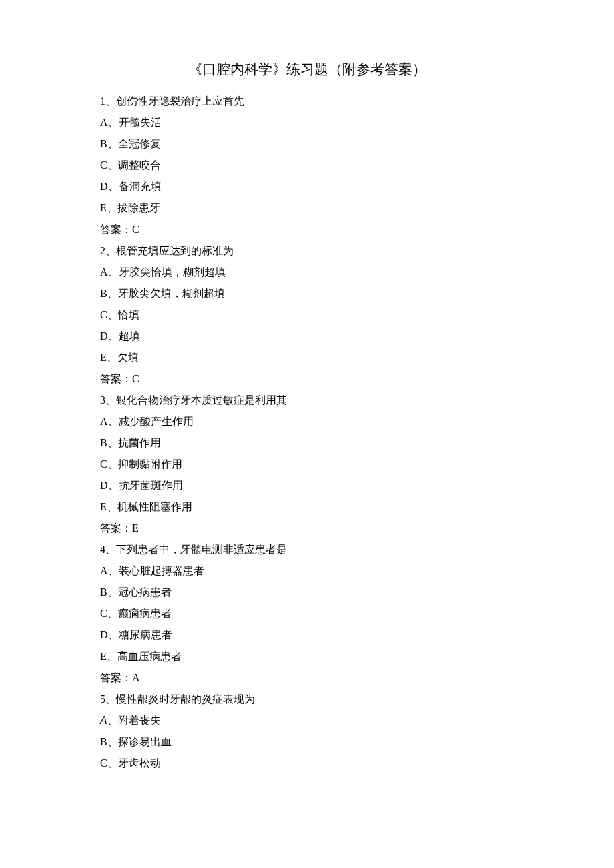  Describe the element at coordinates (307, 614) in the screenshot. I see `question-block: 4、下列患者中，牙髓电测非适应患者是 A、装心脏起搏器患者 B、冠心病患者 C、…` at that location.